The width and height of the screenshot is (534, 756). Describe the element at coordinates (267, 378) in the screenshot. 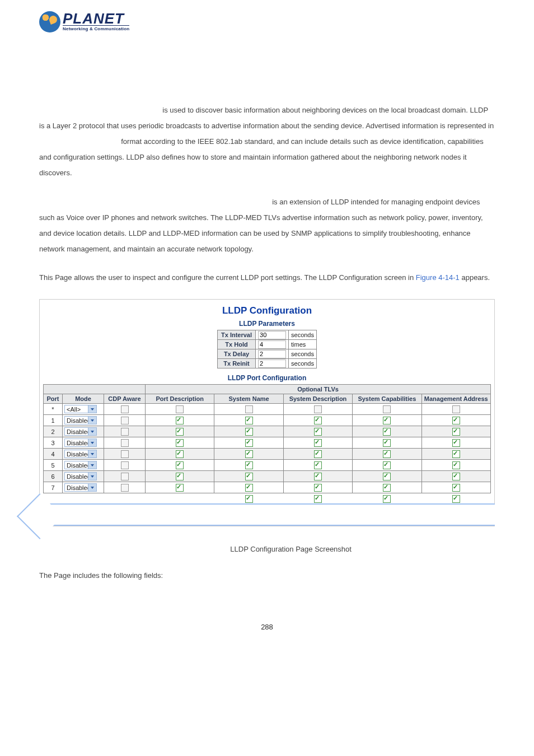

I see `lldp-port-config-title: LLDP Port Configuration` at that location.